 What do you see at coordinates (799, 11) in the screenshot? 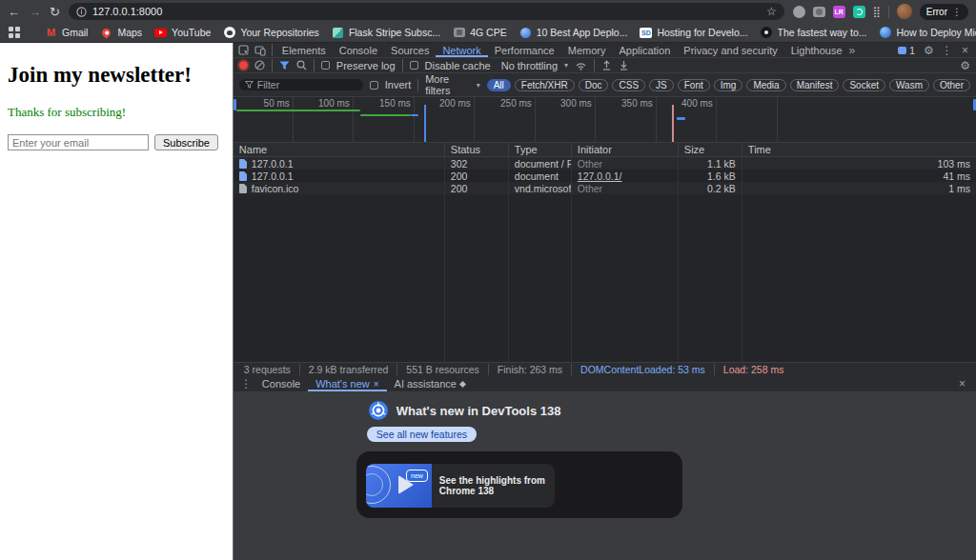
I see `extension-icon` at bounding box center [799, 11].